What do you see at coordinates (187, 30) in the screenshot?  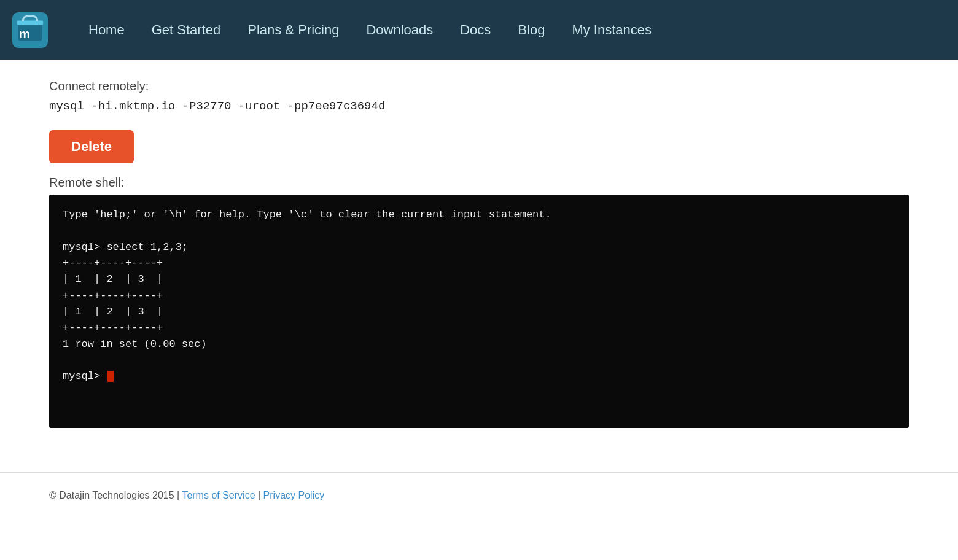 I see `nav-get-started: Get Started` at bounding box center [187, 30].